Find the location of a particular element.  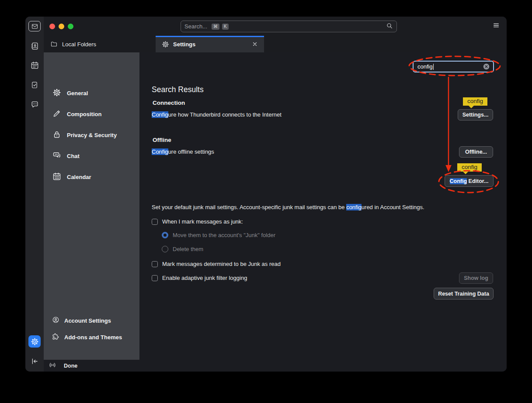

connection-result-link: Configure how Thunderbird connects to th… is located at coordinates (217, 114).